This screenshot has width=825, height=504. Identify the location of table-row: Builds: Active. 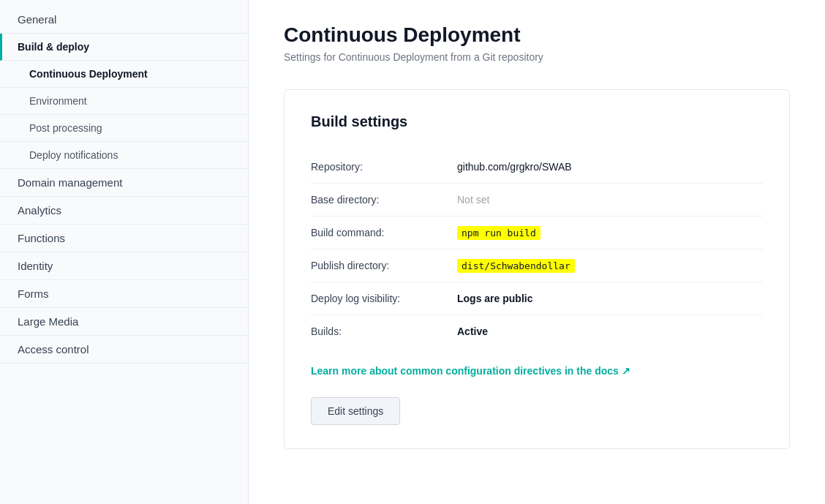
(537, 332).